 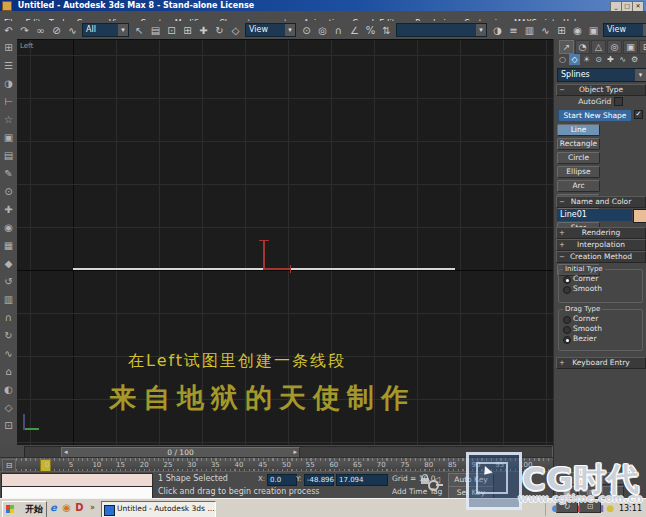 What do you see at coordinates (471, 480) in the screenshot?
I see `auto-key-button: Auto Key` at bounding box center [471, 480].